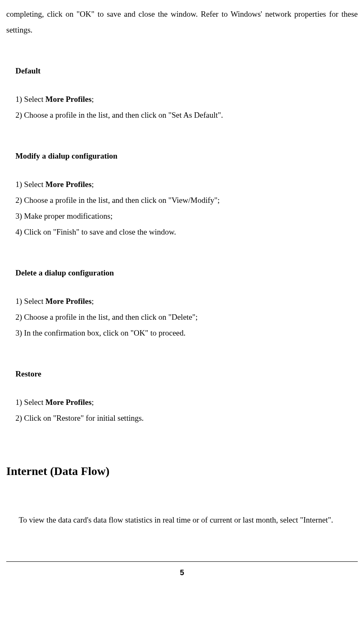  What do you see at coordinates (187, 156) in the screenshot?
I see `section-title-modify: Modify a dialup configuration` at bounding box center [187, 156].